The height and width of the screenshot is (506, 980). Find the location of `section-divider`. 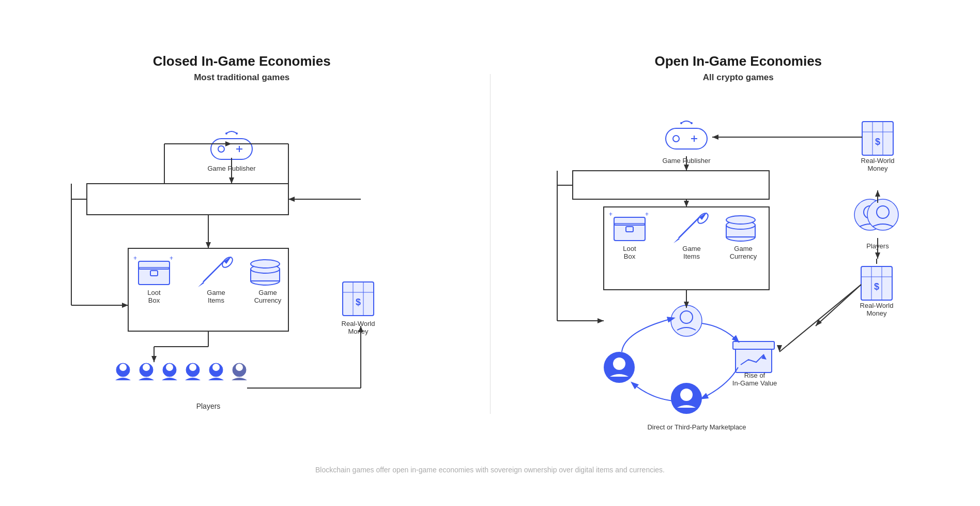

section-divider is located at coordinates (490, 244).